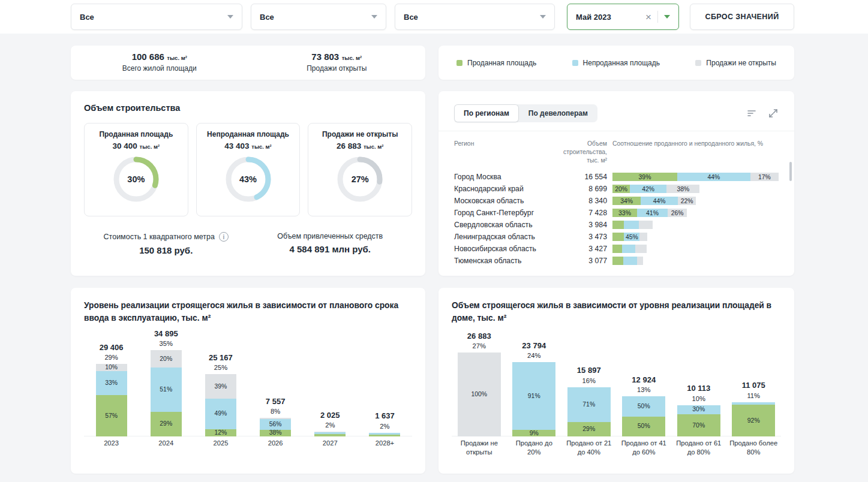 This screenshot has width=868, height=482. What do you see at coordinates (617, 203) in the screenshot?
I see `regions-table: Регион Объем строительства, тыс. м² Соот…` at bounding box center [617, 203].